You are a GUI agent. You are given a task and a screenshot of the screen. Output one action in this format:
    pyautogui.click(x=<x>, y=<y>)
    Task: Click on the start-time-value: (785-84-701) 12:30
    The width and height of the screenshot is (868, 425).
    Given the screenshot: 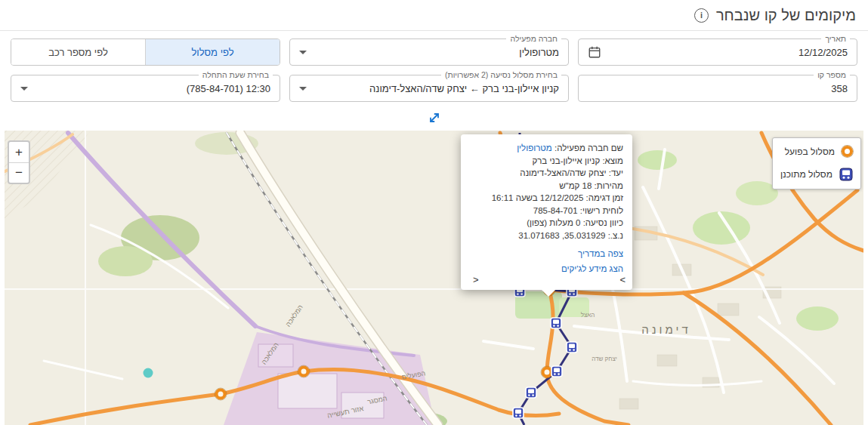 What is the action you would take?
    pyautogui.click(x=228, y=89)
    